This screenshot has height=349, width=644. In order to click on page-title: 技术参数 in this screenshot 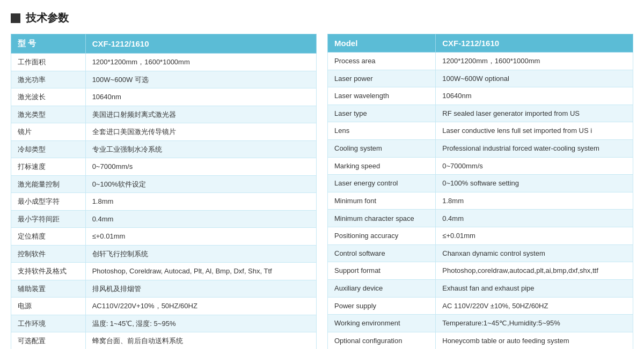, I will do `click(322, 18)`.